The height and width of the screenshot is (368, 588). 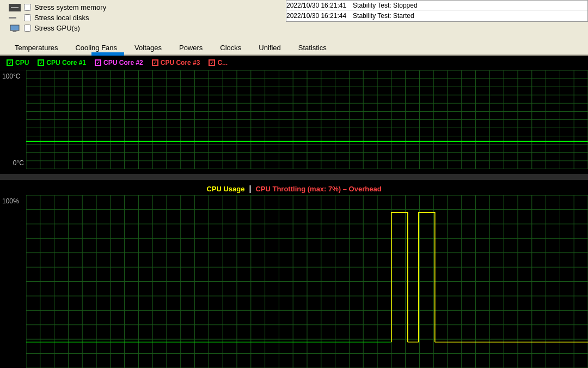 I want to click on legend-core4-checkbox, so click(x=212, y=63).